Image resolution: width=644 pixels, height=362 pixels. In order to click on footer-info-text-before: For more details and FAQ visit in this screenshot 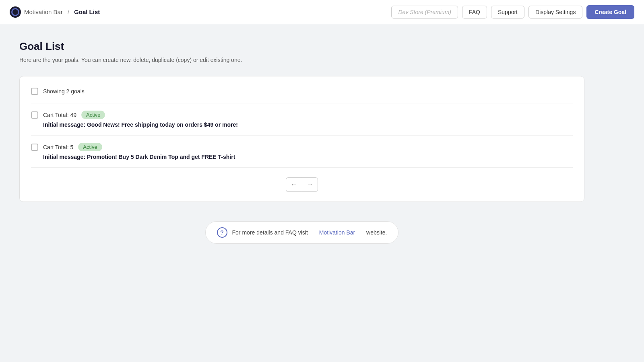, I will do `click(270, 232)`.